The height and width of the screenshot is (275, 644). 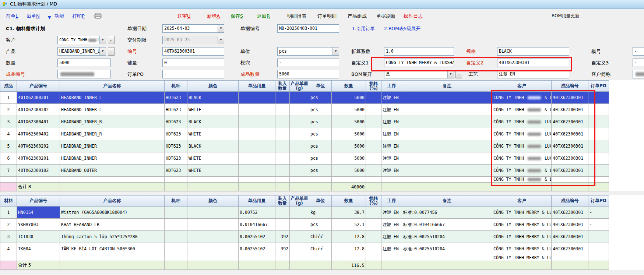 I want to click on grid-cell: 40TX62300402, so click(x=38, y=134).